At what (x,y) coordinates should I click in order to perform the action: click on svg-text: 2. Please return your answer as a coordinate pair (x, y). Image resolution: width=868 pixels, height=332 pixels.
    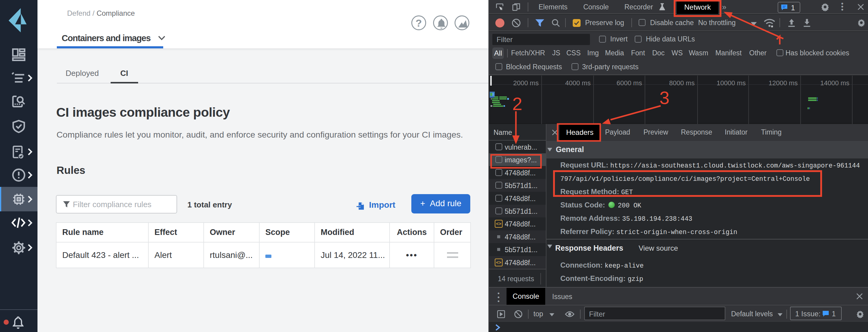
    Looking at the image, I should click on (517, 104).